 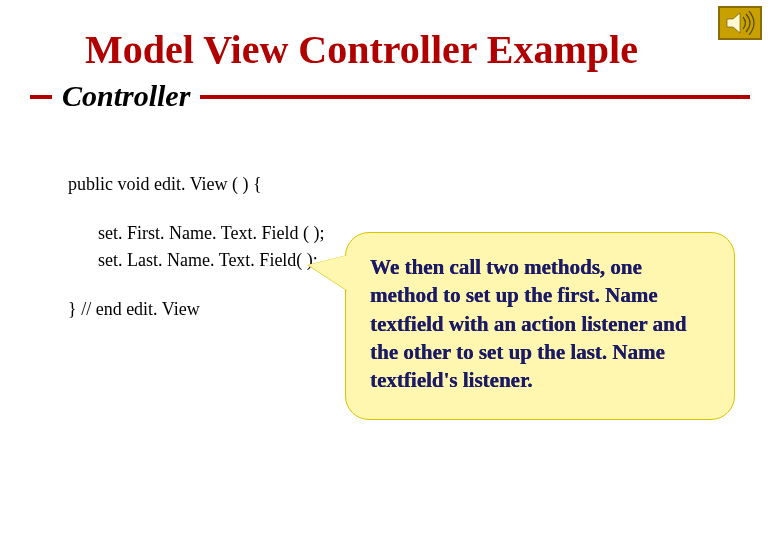 I want to click on divider-right, so click(x=475, y=97).